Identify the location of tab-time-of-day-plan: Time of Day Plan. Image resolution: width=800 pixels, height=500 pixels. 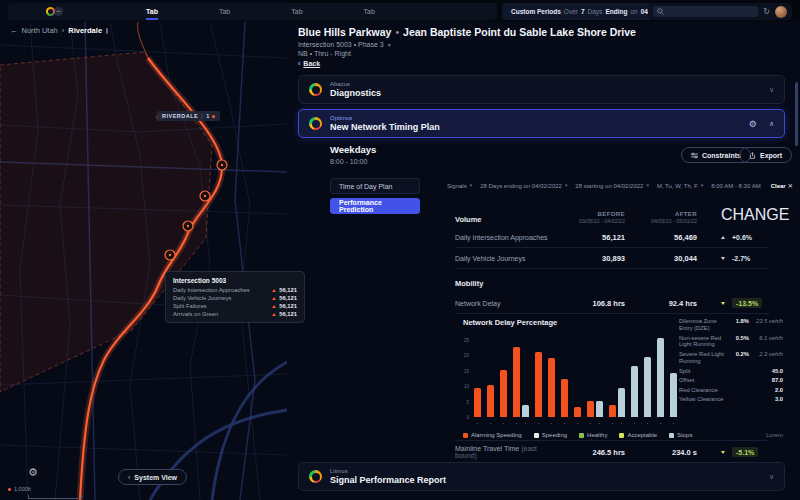
(375, 186).